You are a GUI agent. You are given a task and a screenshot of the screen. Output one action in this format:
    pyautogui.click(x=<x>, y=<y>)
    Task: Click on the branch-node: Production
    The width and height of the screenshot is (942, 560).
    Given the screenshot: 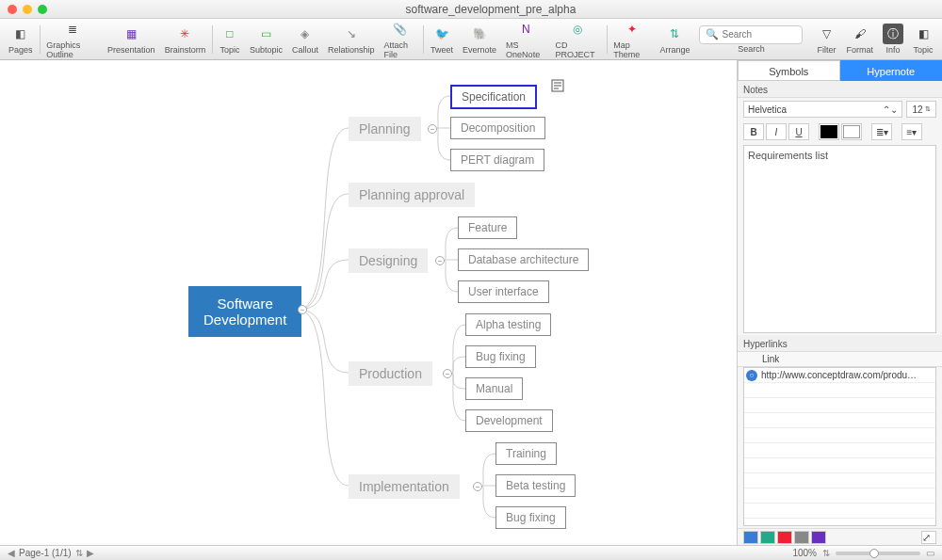 What is the action you would take?
    pyautogui.click(x=390, y=374)
    